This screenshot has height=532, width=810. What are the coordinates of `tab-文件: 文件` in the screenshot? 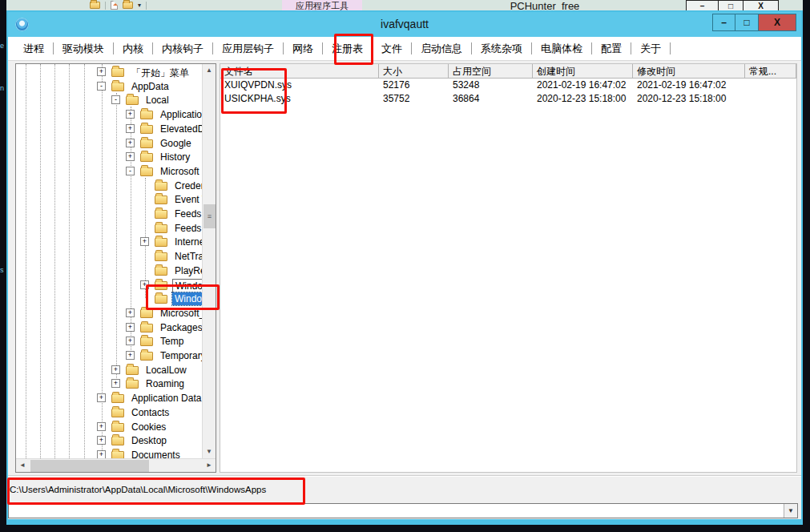 It's located at (392, 49).